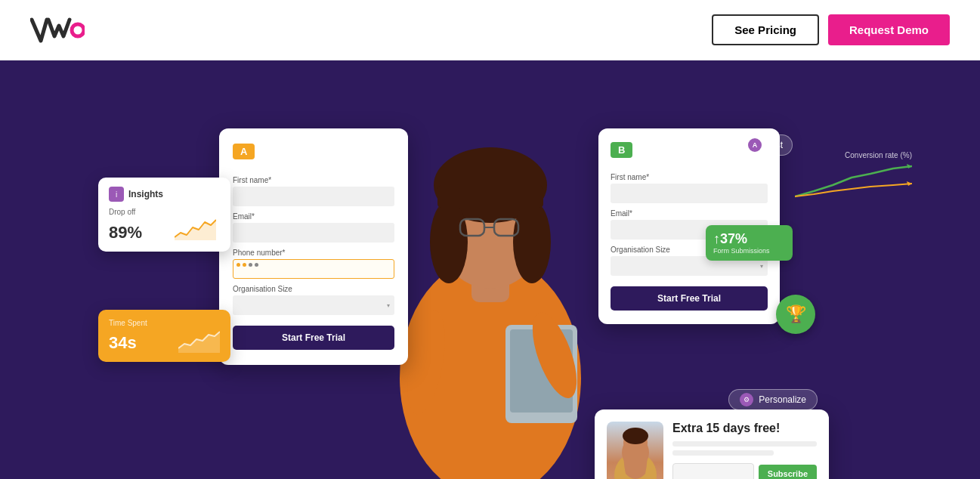 The image size is (980, 479). I want to click on header-actions: See Pricing Request Demo, so click(831, 30).